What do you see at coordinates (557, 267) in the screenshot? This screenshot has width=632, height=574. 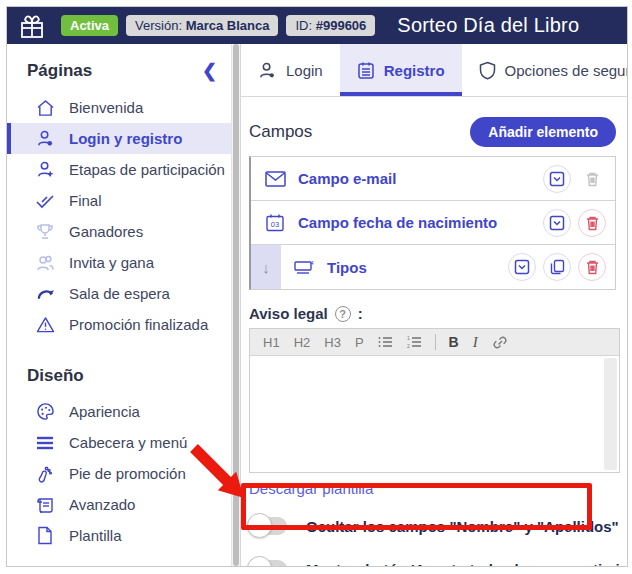 I see `duplicate-field-button` at bounding box center [557, 267].